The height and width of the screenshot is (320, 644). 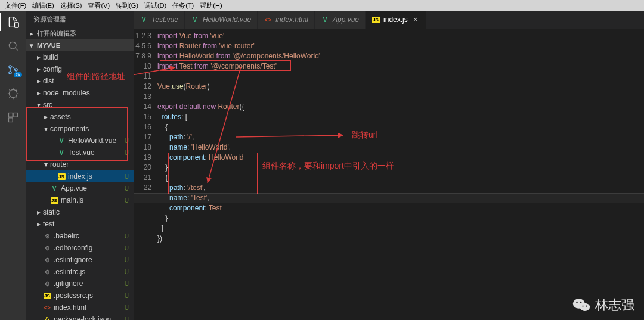 What do you see at coordinates (389, 20) in the screenshot?
I see `editor-tabs: VTest.vueVHelloWorld.vue<>index.htmlVApp…` at bounding box center [389, 20].